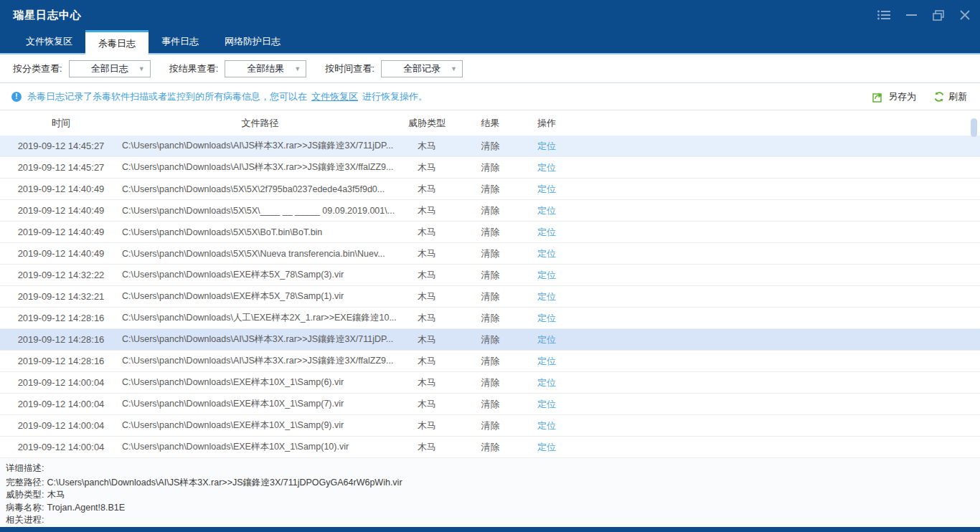 The image size is (980, 532). What do you see at coordinates (24, 495) in the screenshot?
I see `detail-field-label: 威胁类型:` at bounding box center [24, 495].